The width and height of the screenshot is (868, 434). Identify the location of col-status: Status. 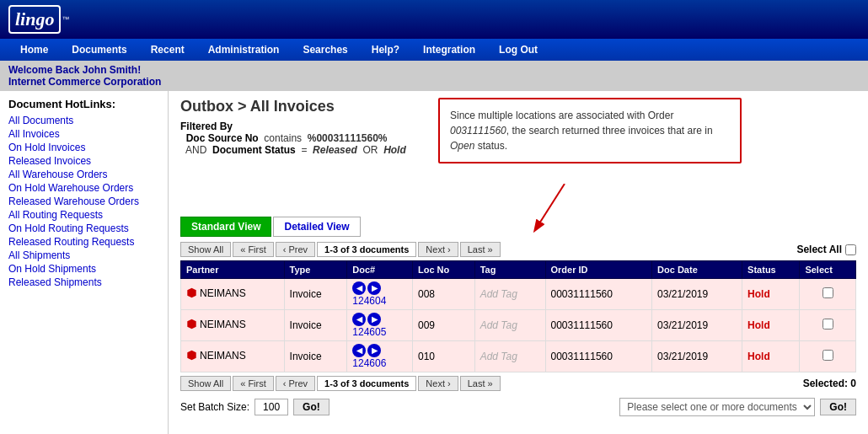
(771, 270).